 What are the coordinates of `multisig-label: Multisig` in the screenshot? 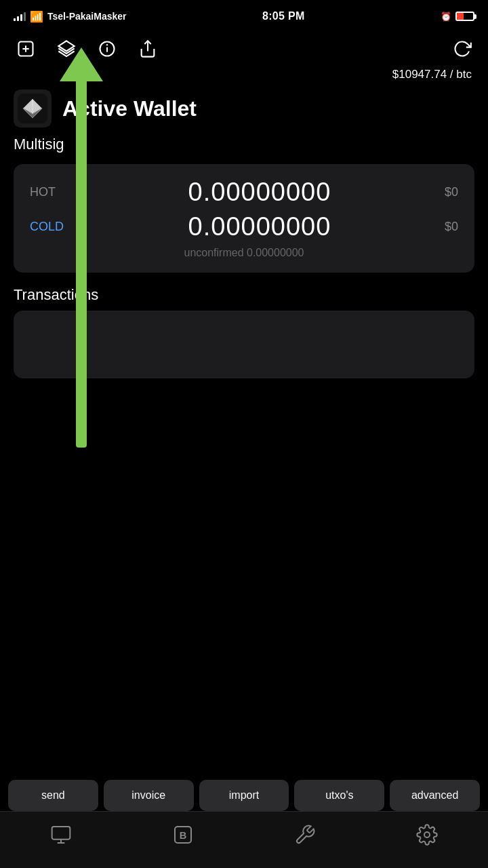 It's located at (244, 150).